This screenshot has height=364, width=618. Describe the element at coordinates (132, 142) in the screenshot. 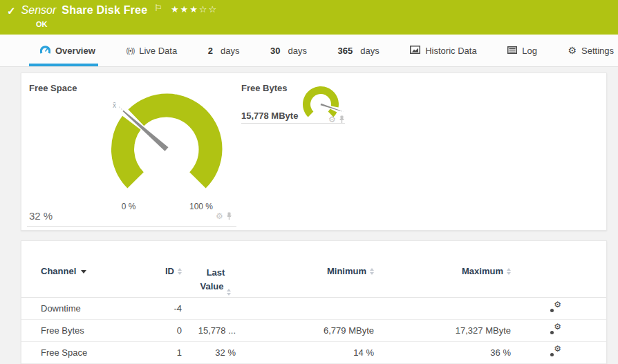

I see `free-space-gauge: x̄` at that location.